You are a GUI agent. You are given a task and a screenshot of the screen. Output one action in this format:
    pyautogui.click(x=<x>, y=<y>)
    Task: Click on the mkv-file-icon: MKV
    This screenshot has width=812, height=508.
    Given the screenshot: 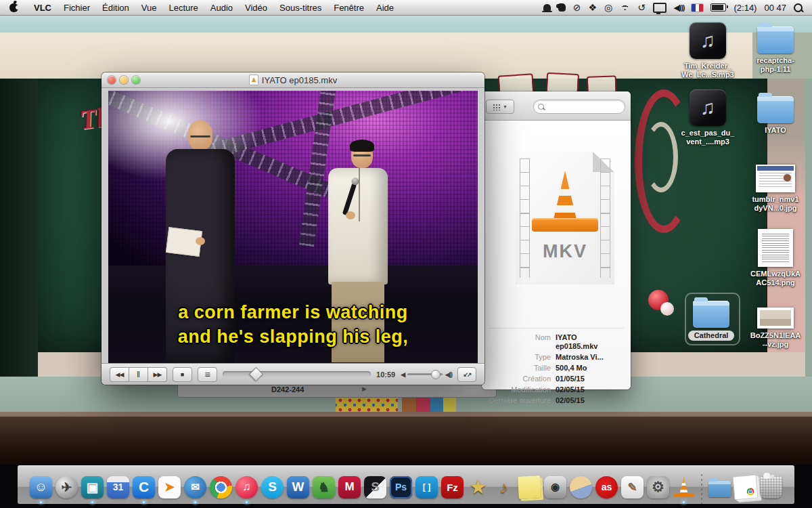 What is the action you would take?
    pyautogui.click(x=565, y=218)
    